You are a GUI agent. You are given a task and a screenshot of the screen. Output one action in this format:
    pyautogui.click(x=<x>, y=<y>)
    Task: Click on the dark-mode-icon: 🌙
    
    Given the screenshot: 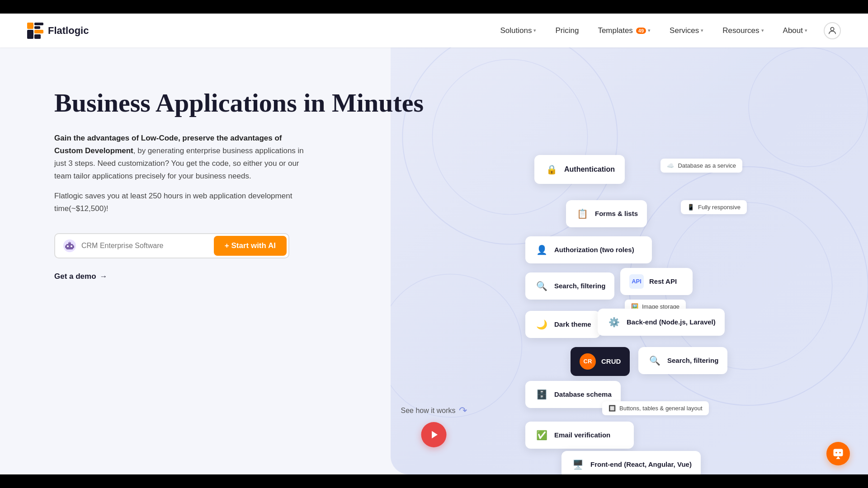 What is the action you would take?
    pyautogui.click(x=542, y=324)
    